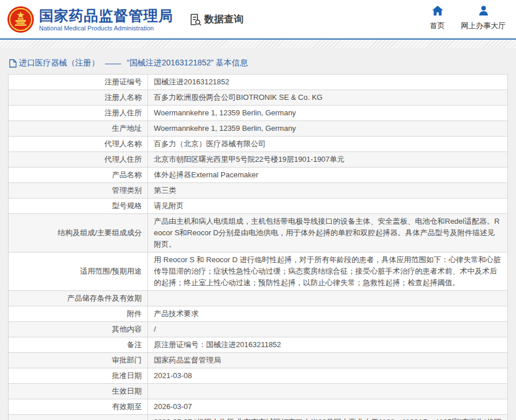 The height and width of the screenshot is (420, 516). I want to click on table-row: 适用范围/预期用途用 Reocor S 和 Reocor D 进行临时性起搏，对…, so click(258, 272).